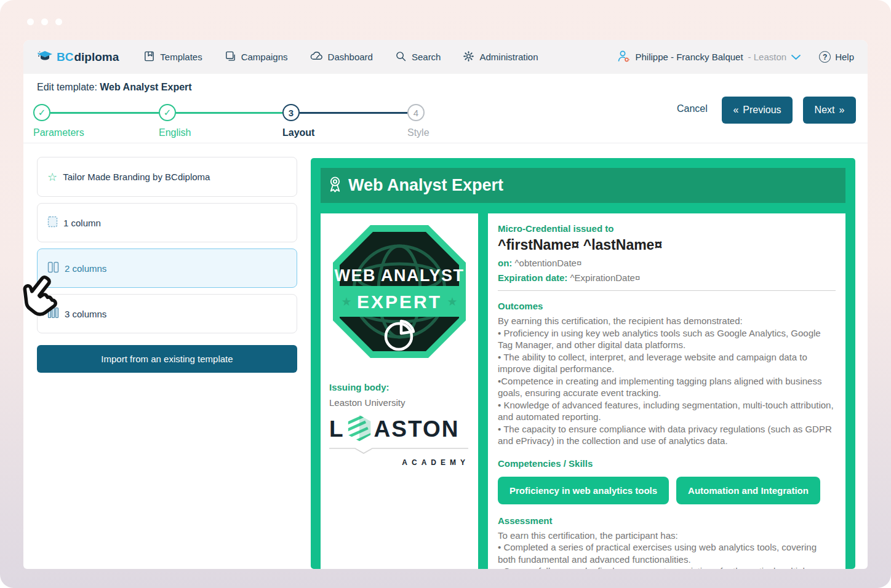 Image resolution: width=891 pixels, height=588 pixels. I want to click on next-button: Next », so click(829, 110).